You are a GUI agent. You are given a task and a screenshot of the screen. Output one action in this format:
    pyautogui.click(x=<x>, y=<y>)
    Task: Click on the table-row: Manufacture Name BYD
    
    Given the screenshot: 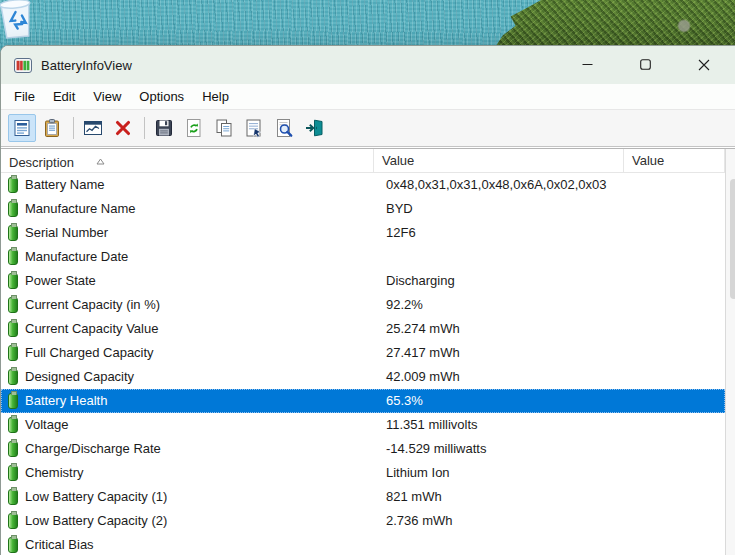 What is the action you would take?
    pyautogui.click(x=363, y=209)
    